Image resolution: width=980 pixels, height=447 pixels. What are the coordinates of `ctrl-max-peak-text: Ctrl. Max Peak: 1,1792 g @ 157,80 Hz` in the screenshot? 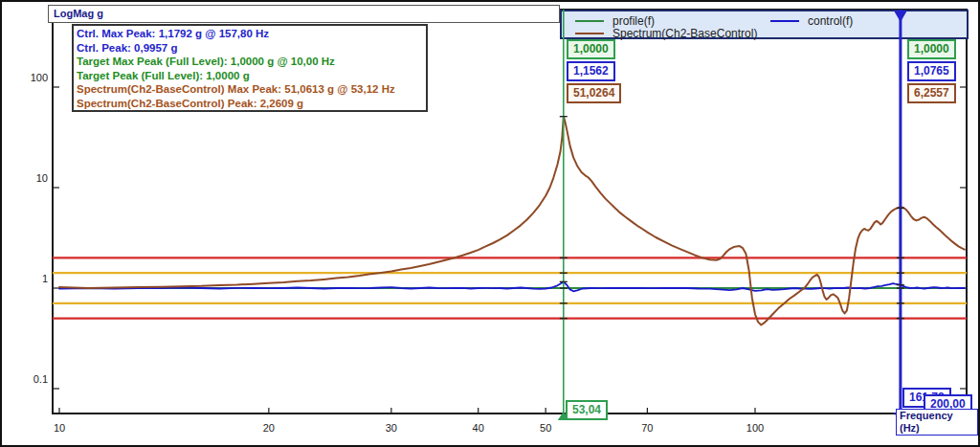 It's located at (250, 34).